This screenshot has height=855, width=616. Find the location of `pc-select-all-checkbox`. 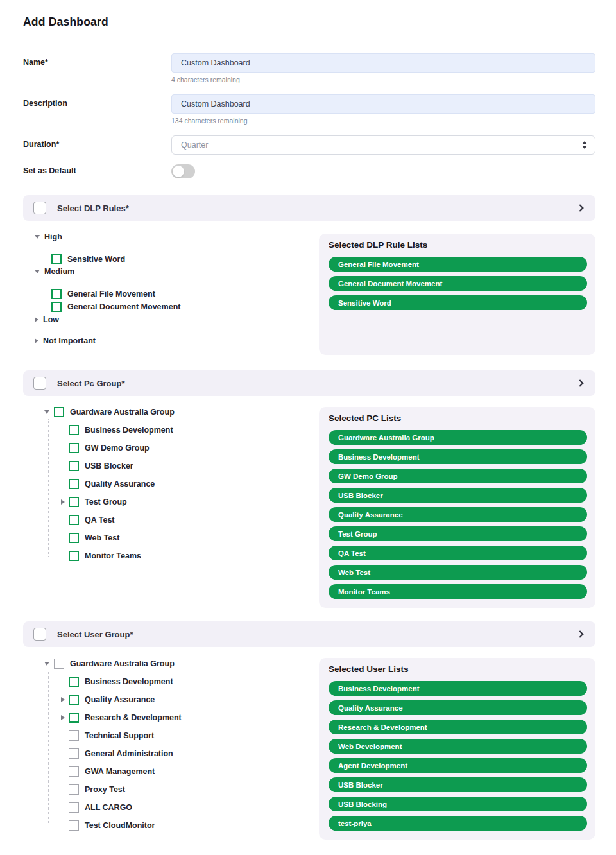

pc-select-all-checkbox is located at coordinates (40, 383).